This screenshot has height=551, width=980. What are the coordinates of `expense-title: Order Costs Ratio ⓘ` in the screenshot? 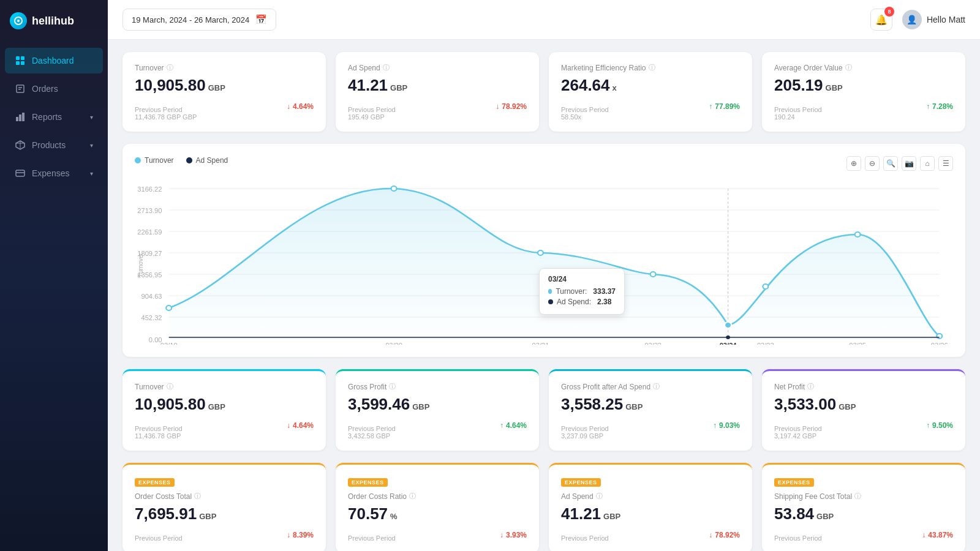 It's located at (437, 496).